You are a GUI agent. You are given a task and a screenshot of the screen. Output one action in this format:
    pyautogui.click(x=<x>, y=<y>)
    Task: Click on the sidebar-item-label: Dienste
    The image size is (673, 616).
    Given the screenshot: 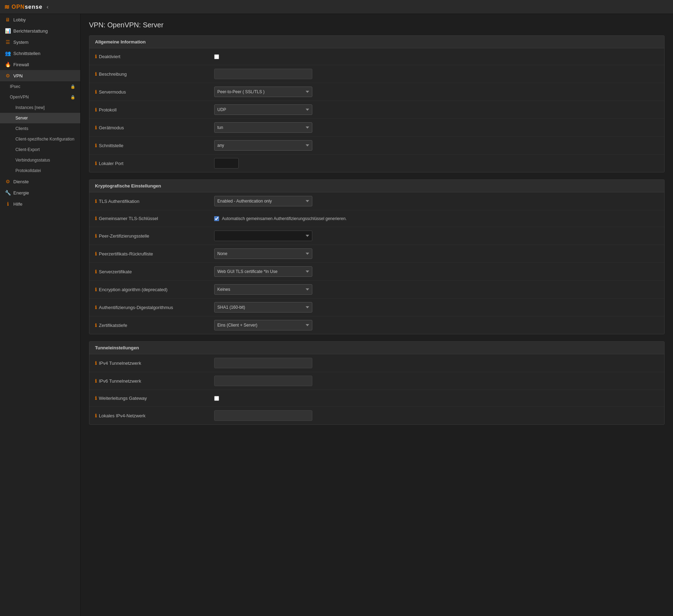 What is the action you would take?
    pyautogui.click(x=21, y=182)
    